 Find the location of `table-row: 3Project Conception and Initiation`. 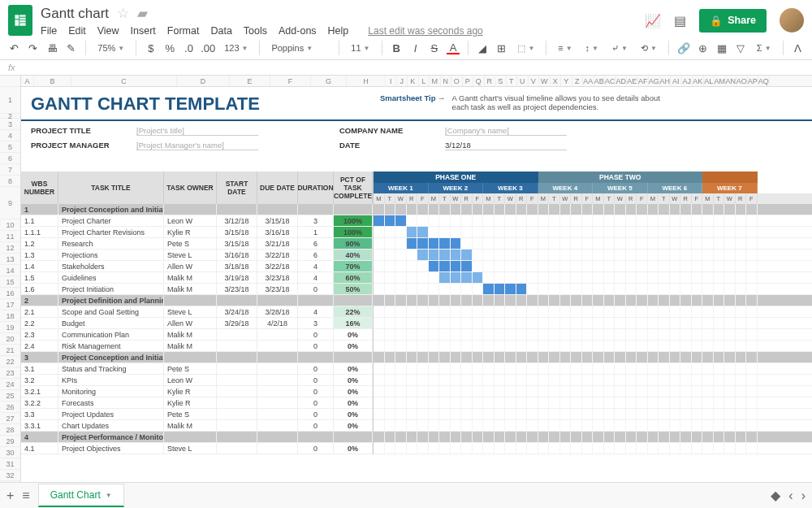

table-row: 3Project Conception and Initiation is located at coordinates (197, 358).